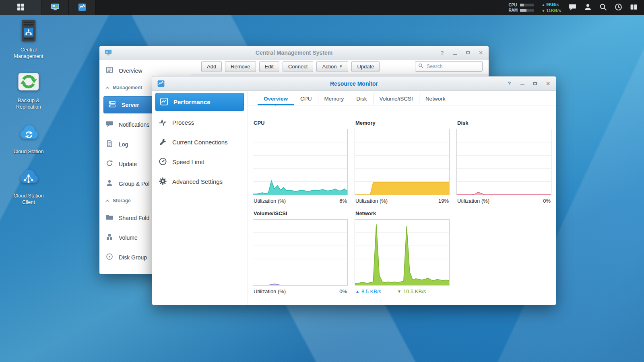 The width and height of the screenshot is (644, 362). What do you see at coordinates (634, 8) in the screenshot?
I see `pilot-view-button` at bounding box center [634, 8].